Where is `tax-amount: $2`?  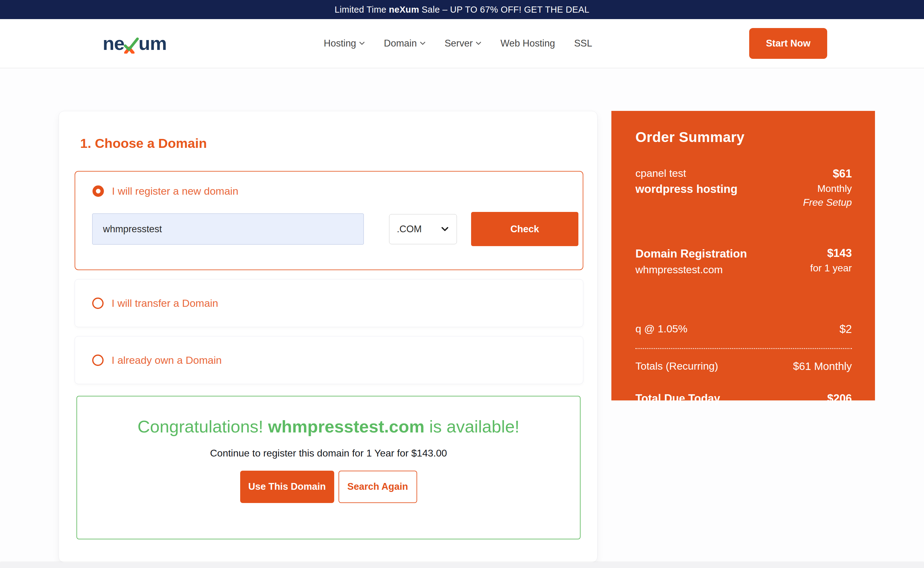
tax-amount: $2 is located at coordinates (846, 329).